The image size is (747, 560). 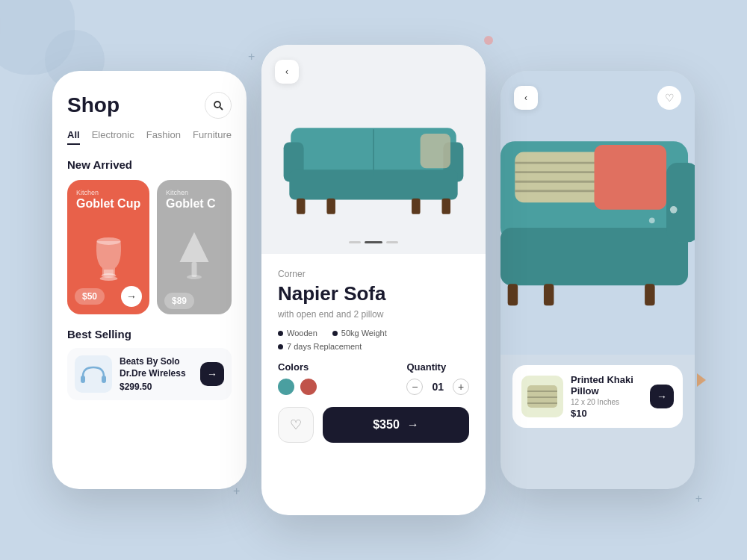 What do you see at coordinates (607, 396) in the screenshot?
I see `pillow-info: Printed Khaki Pillow 12 x 20 Inches $10` at bounding box center [607, 396].